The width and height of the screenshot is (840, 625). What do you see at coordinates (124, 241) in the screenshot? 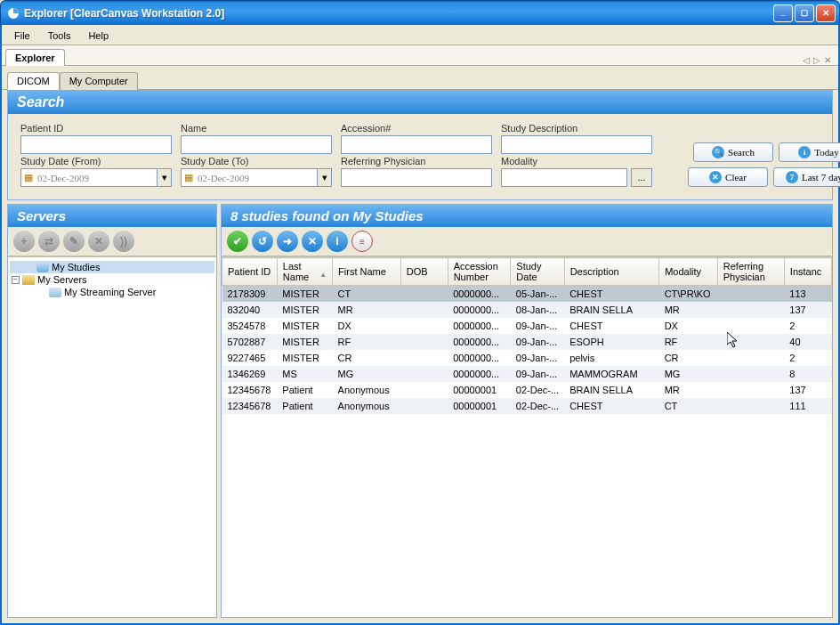
I see `server-verify-icon: ))` at bounding box center [124, 241].